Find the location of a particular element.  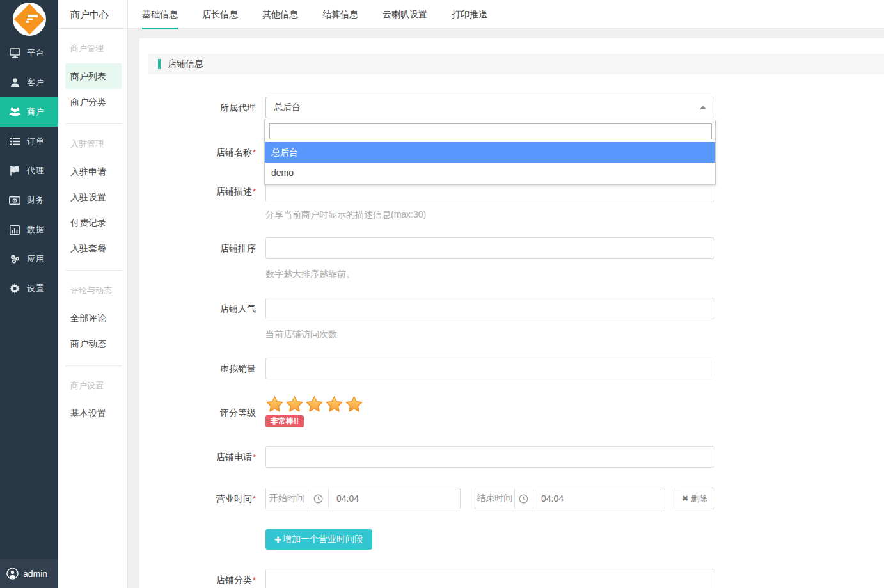

field-label-shop-phone: 店铺电话* is located at coordinates (198, 457).